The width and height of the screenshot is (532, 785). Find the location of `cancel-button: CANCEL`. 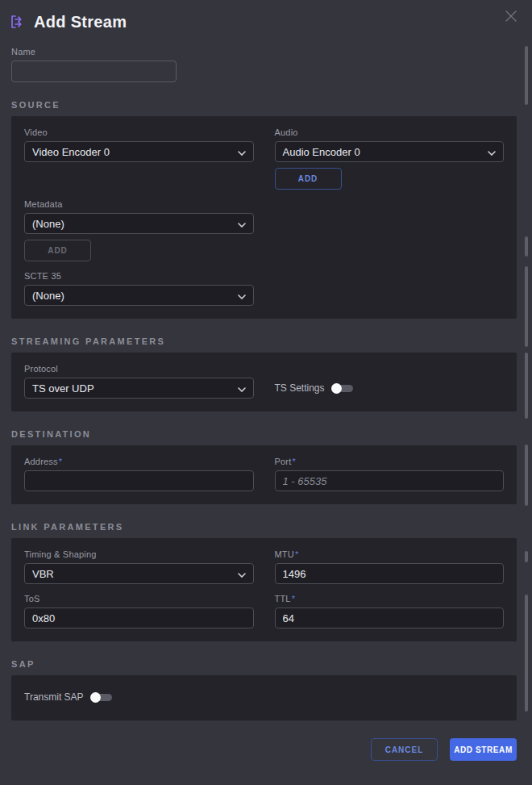

cancel-button: CANCEL is located at coordinates (405, 750).